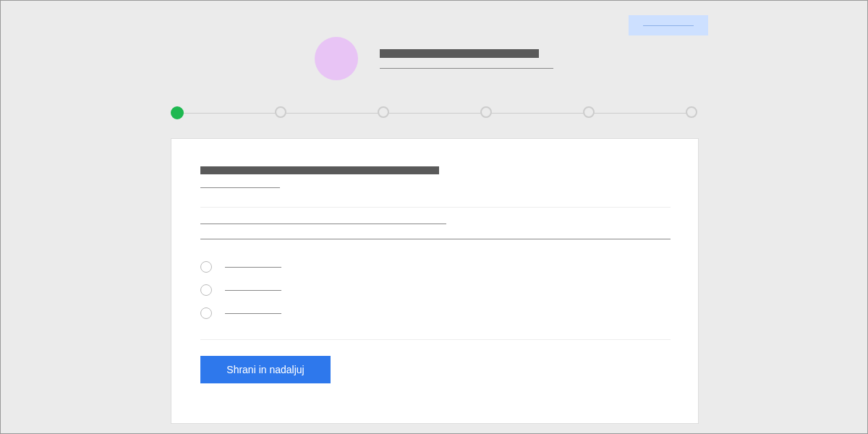  What do you see at coordinates (434, 59) in the screenshot?
I see `page-header` at bounding box center [434, 59].